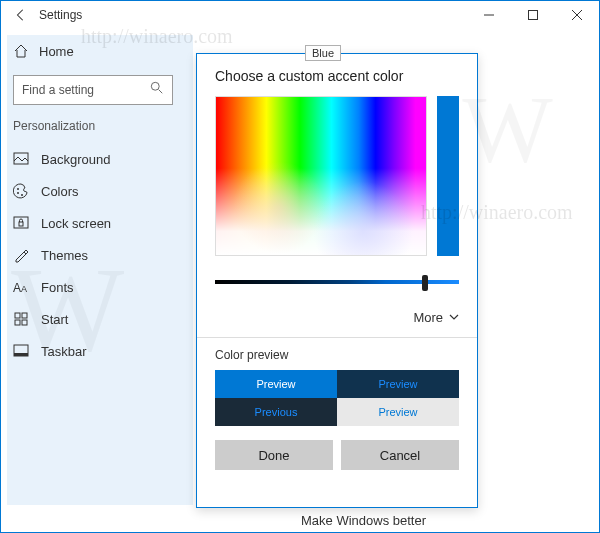 The image size is (600, 533). What do you see at coordinates (533, 15) in the screenshot?
I see `window-controls` at bounding box center [533, 15].